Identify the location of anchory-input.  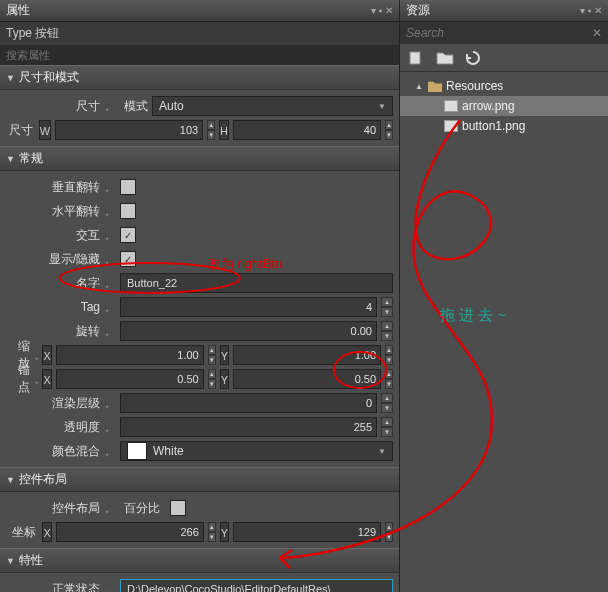
(307, 379).